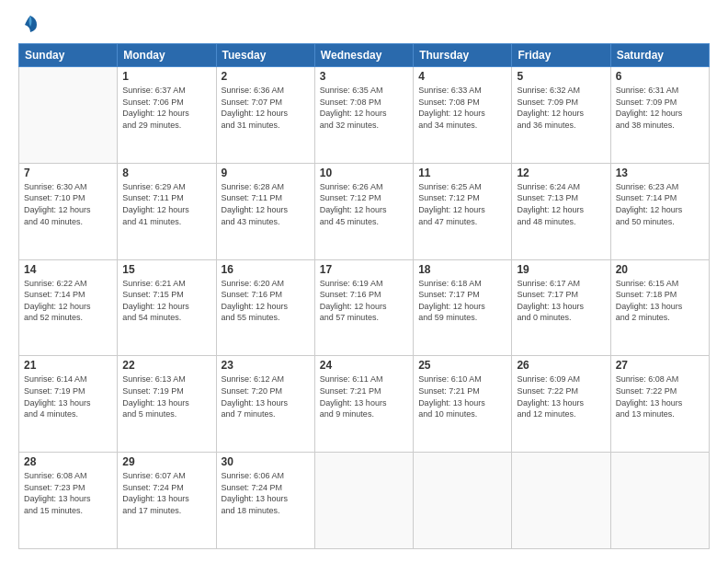  What do you see at coordinates (364, 365) in the screenshot?
I see `day-number: 24` at bounding box center [364, 365].